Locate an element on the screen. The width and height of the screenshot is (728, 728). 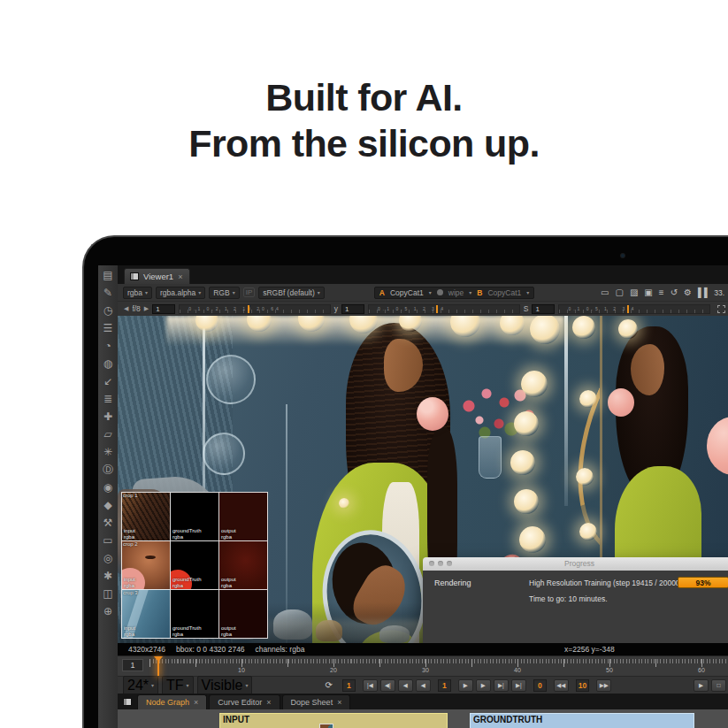
refresh-icon: ↺ is located at coordinates (674, 293).